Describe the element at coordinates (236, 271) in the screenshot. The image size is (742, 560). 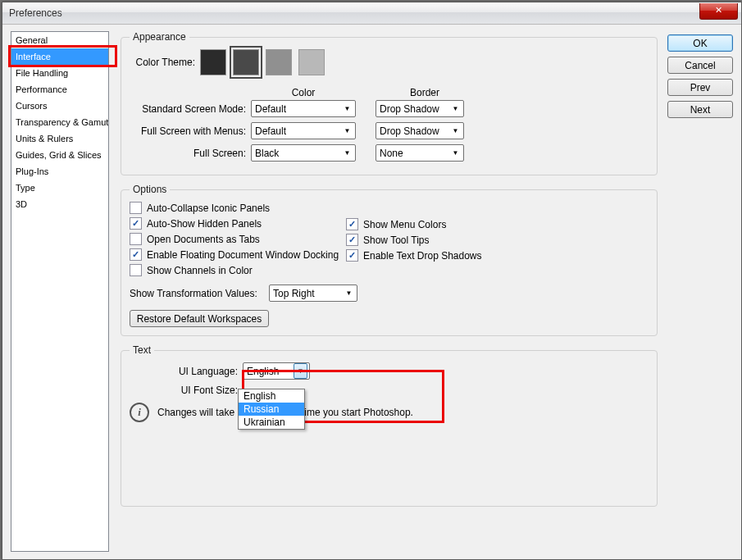
I see `option-checkbox: Show Channels in Color` at that location.